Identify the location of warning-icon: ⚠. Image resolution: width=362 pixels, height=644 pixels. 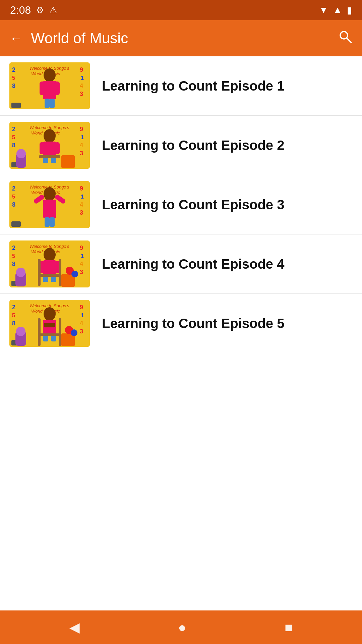
(53, 10).